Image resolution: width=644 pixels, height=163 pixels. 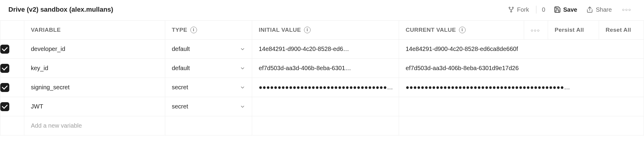 What do you see at coordinates (322, 68) in the screenshot?
I see `table-row: key_id default ef7d503d-aa3d-406b-8eba-6…` at bounding box center [322, 68].